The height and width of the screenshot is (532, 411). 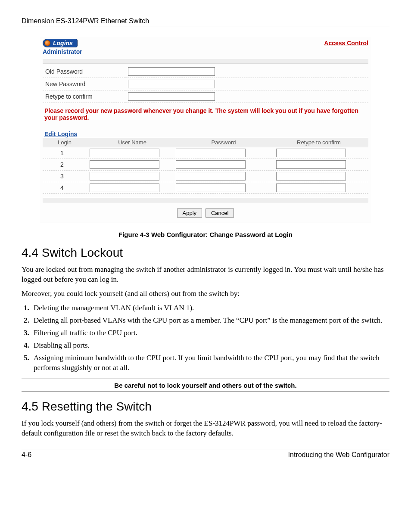 What do you see at coordinates (210, 363) in the screenshot?
I see `list-item: Assigning minimum bandwidth to the CPU p…` at bounding box center [210, 363].